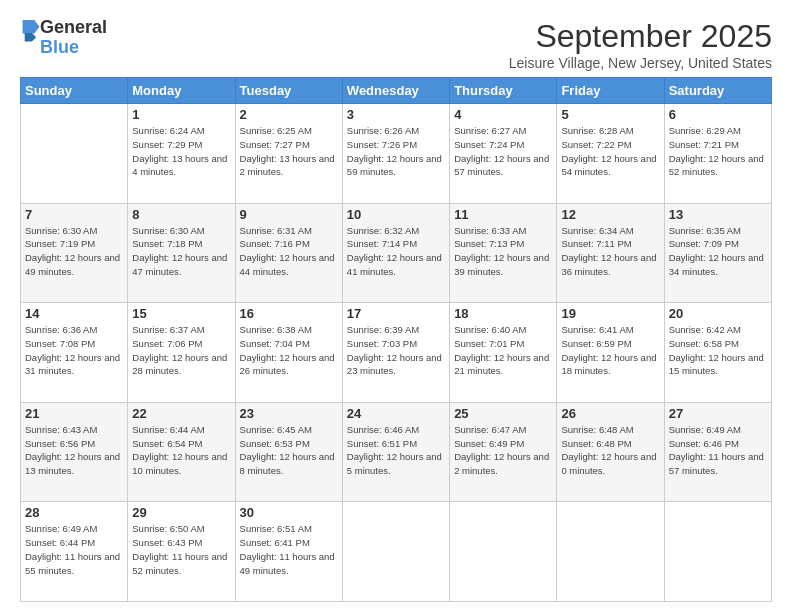  What do you see at coordinates (74, 350) in the screenshot?
I see `day-detail: Sunrise: 6:36 AMSunset: 7:08 PMDaylight:…` at bounding box center [74, 350].